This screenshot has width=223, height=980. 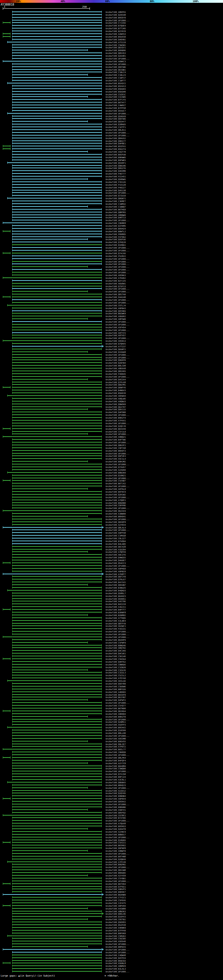 What do you see at coordinates (116, 883) in the screenshot?
I see `hit-label: UniRef100_B6TXR4` at bounding box center [116, 883].